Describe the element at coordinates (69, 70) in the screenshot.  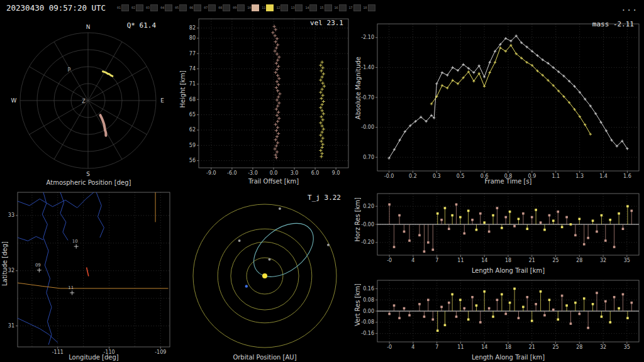
I see `svg-text: P` at that location.